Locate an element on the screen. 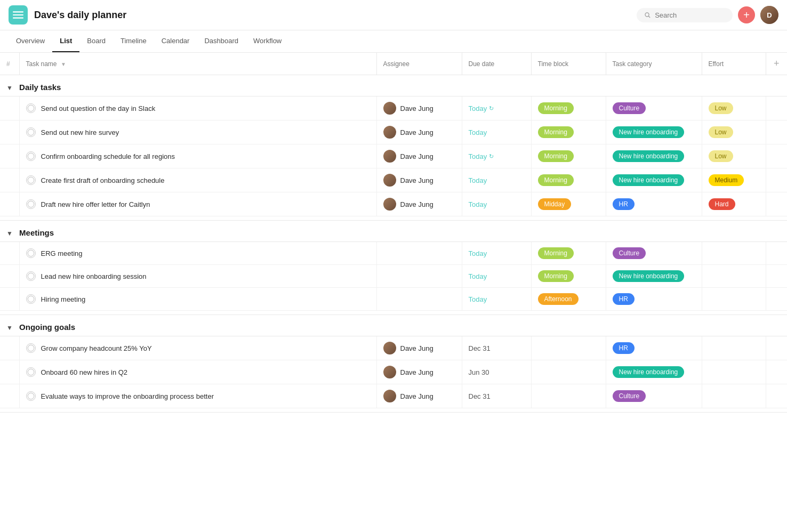 This screenshot has height=532, width=787. task-cell: Lead new hire onboarding session is located at coordinates (198, 276).